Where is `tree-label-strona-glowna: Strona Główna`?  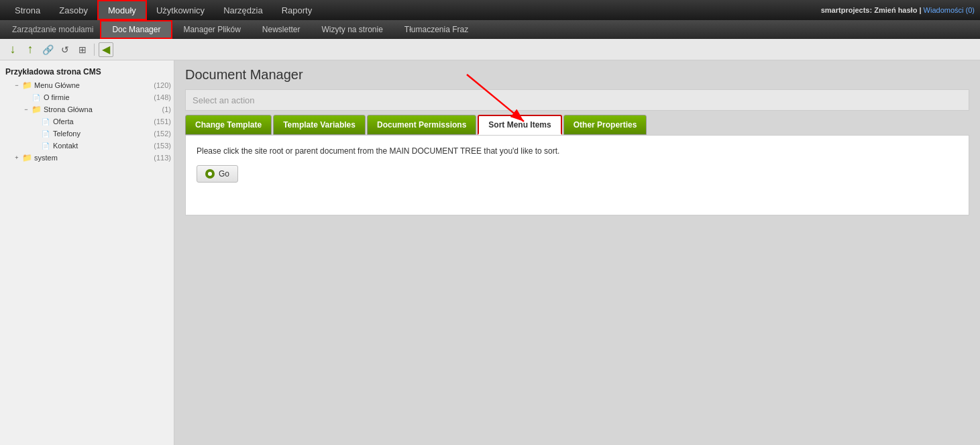
tree-label-strona-glowna: Strona Główna is located at coordinates (102, 109).